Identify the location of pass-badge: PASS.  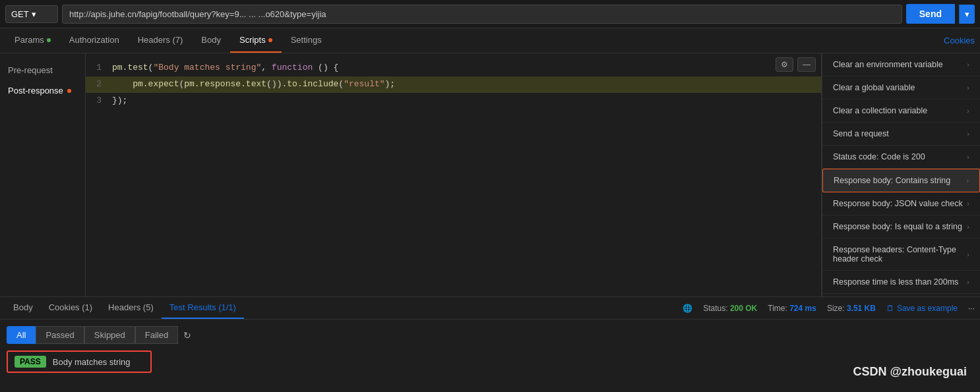
(30, 362).